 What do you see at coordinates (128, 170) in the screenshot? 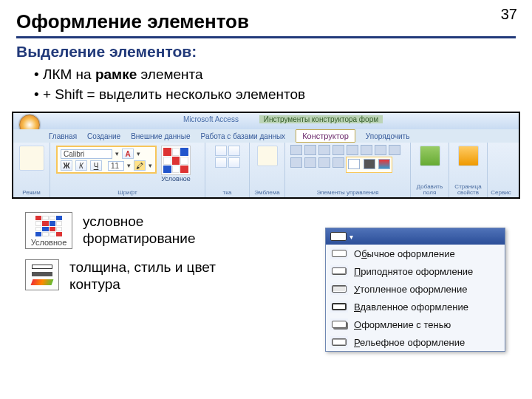
I see `group-font: Calibri ▾ A ▾ Ж К Ч 11 ▾ 🖍 ▾` at bounding box center [128, 170].